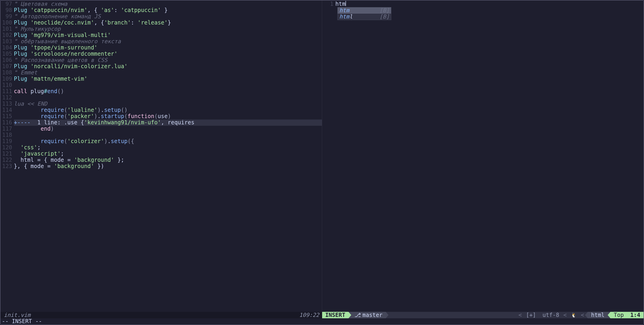 The image size is (644, 325). I want to click on code-line: 98Plug 'catppuccin/nvim', { 'as': 'catpp…, so click(161, 10).